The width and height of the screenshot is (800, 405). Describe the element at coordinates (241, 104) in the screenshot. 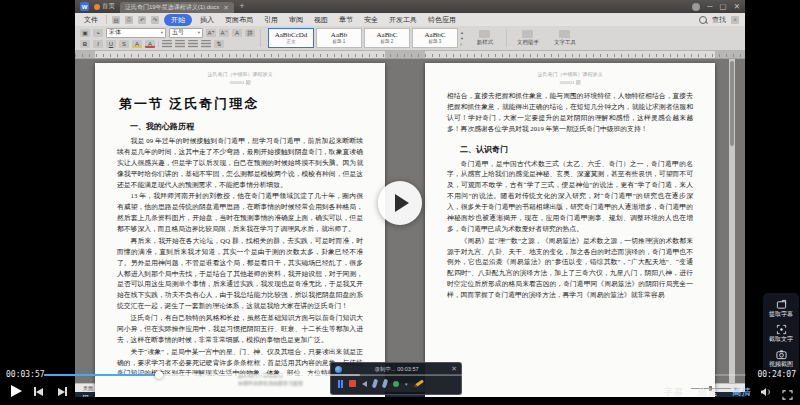

I see `section-title: 第一节 泛氏奇门理念` at that location.